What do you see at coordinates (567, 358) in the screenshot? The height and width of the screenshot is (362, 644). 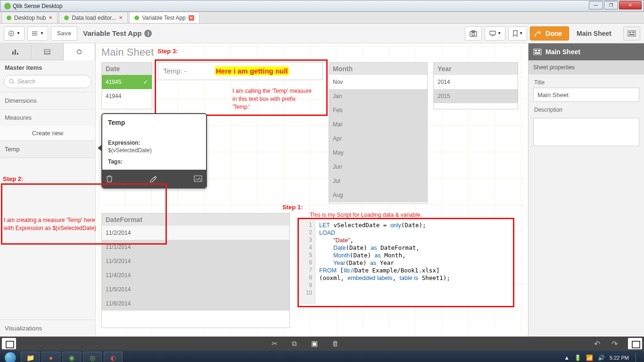 I see `tray-up-icon: ▲` at bounding box center [567, 358].